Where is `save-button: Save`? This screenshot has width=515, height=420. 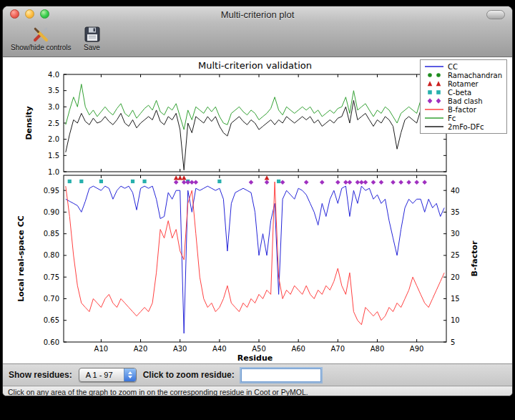 save-button: Save is located at coordinates (92, 39).